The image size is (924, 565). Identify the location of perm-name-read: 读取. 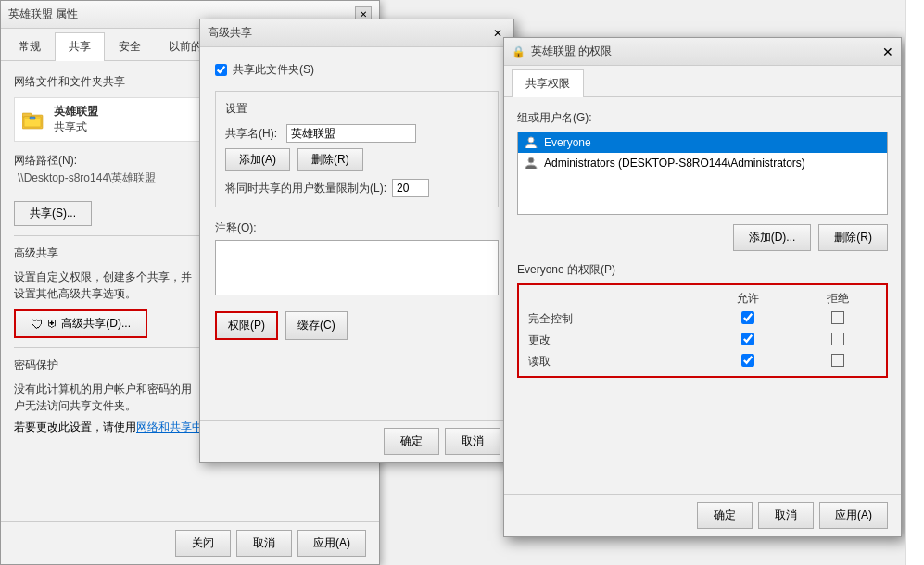
(613, 361).